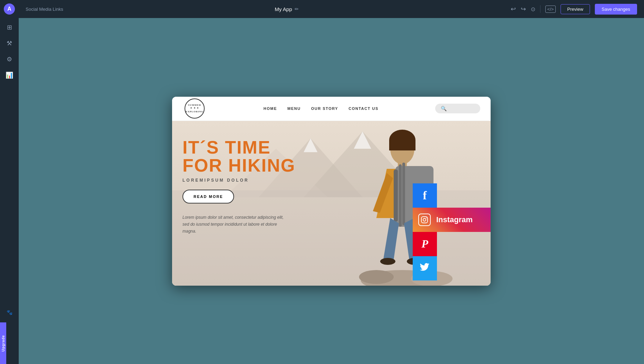 Image resolution: width=644 pixels, height=364 pixels. What do you see at coordinates (294, 109) in the screenshot?
I see `nav-link-menu: MENU` at bounding box center [294, 109].